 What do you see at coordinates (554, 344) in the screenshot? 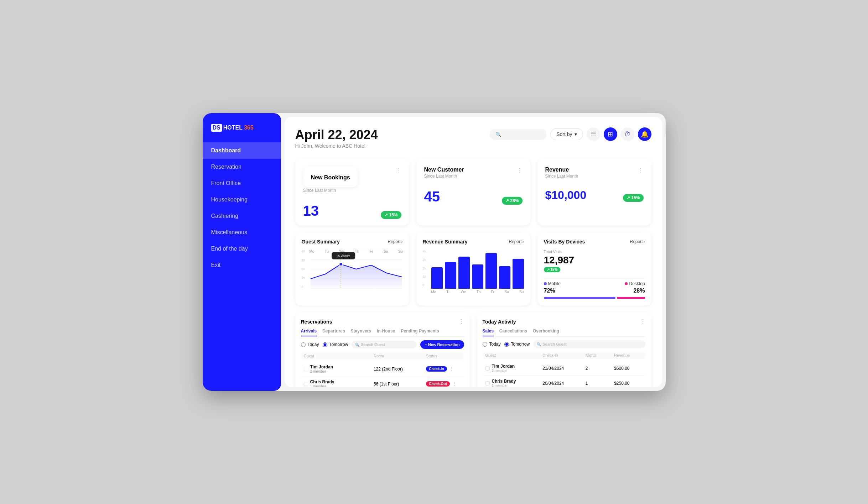
I see `activity-search-label: Search Guest` at bounding box center [554, 344].